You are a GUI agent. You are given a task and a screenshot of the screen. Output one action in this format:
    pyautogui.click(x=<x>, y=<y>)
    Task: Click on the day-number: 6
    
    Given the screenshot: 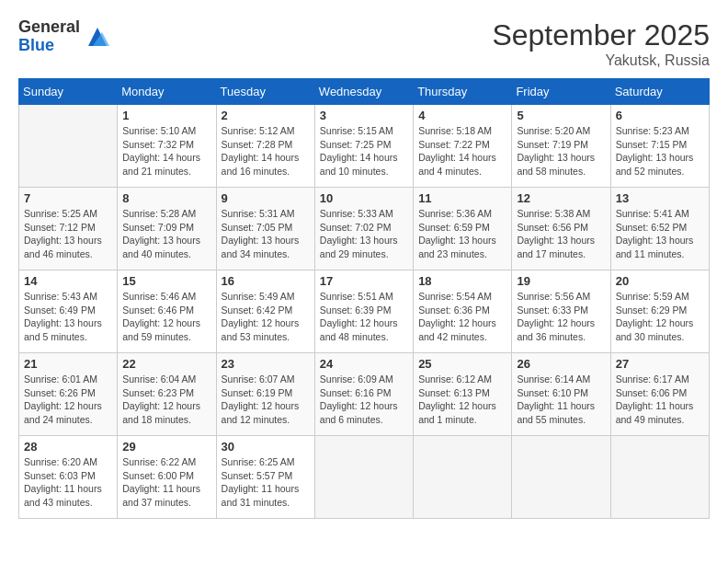 What is the action you would take?
    pyautogui.click(x=660, y=116)
    